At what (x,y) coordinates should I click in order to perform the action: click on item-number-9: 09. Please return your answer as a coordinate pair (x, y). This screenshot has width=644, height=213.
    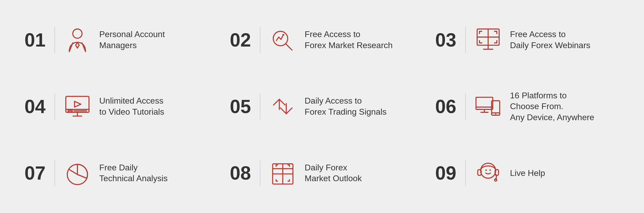
    Looking at the image, I should click on (447, 173).